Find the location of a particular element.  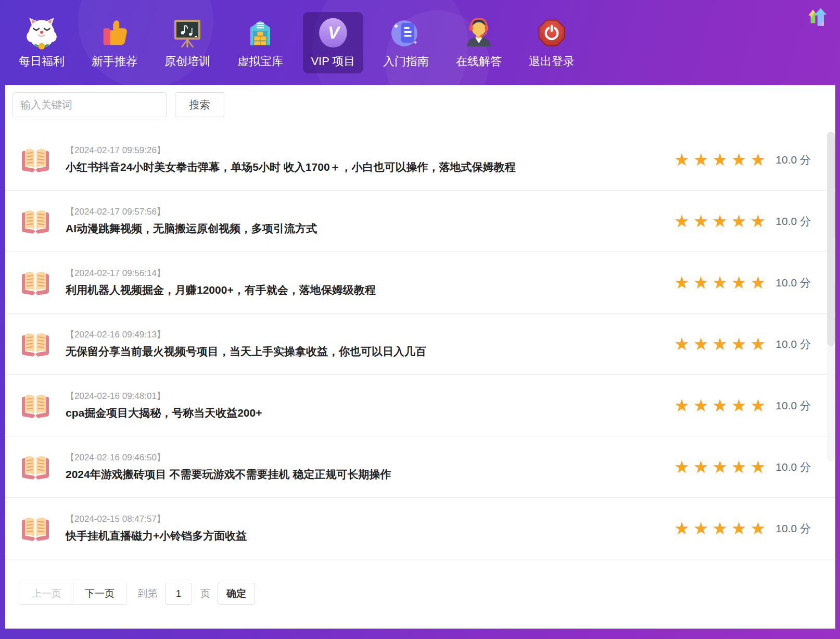

nav-item-online-support: 在线解答 is located at coordinates (479, 43).